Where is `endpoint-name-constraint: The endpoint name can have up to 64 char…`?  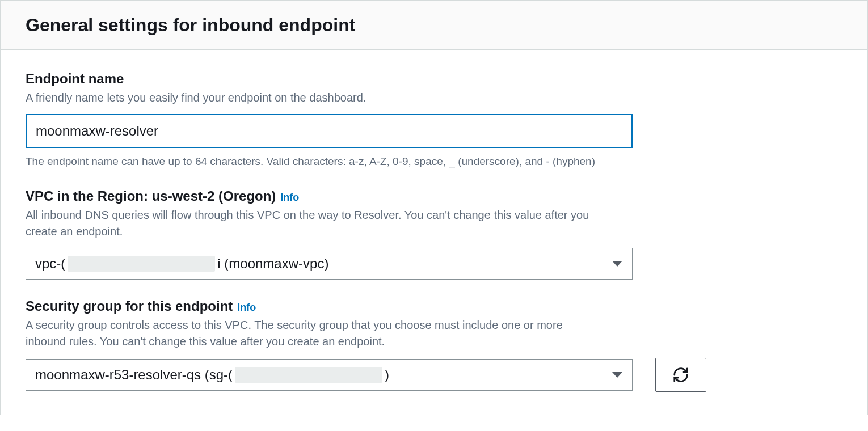 endpoint-name-constraint: The endpoint name can have up to 64 char… is located at coordinates (434, 162).